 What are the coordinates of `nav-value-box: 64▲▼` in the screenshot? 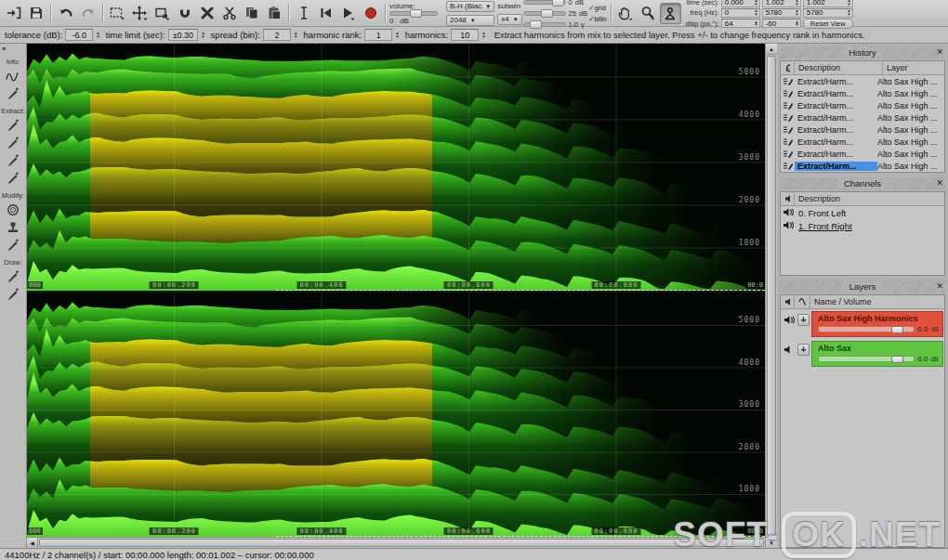 It's located at (741, 23).